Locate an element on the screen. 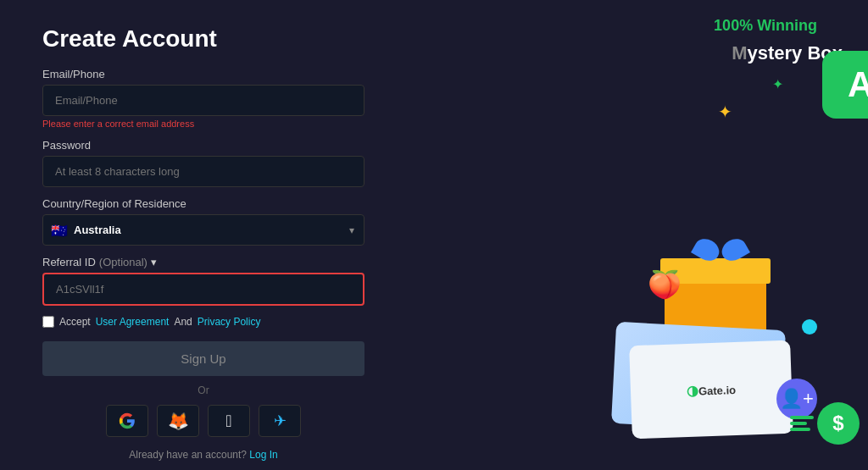  signup-button: Sign Up is located at coordinates (203, 359).